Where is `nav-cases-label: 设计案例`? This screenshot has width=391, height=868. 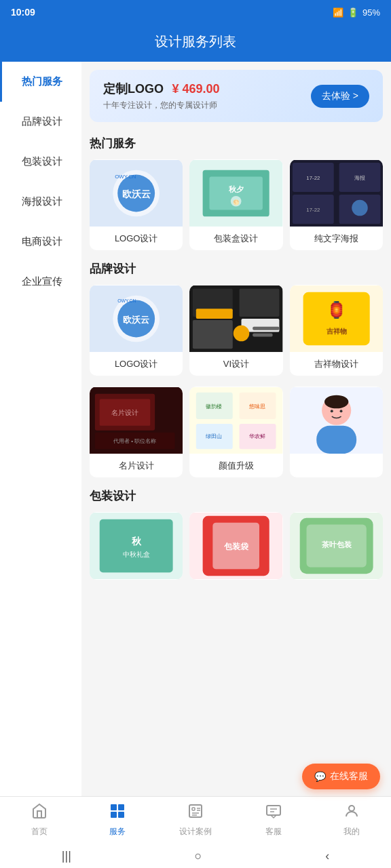 nav-cases-label: 设计案例 is located at coordinates (196, 831).